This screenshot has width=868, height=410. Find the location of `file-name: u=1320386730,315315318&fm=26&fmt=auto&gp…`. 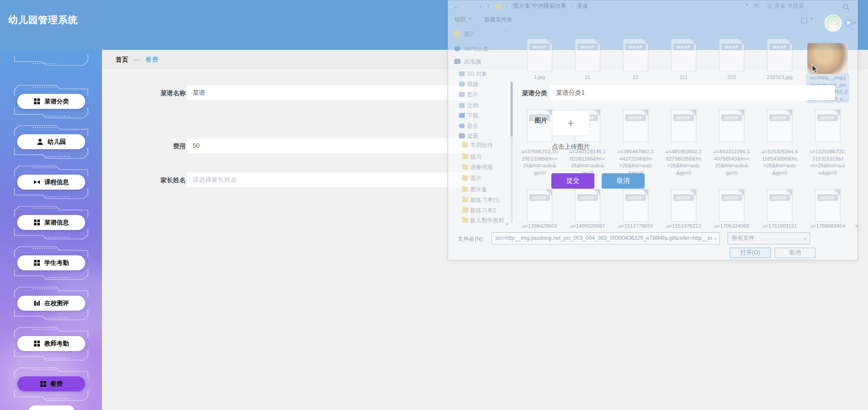

file-name: u=1320386730,315315318&fm=26&fmt=auto&gp… is located at coordinates (828, 162).